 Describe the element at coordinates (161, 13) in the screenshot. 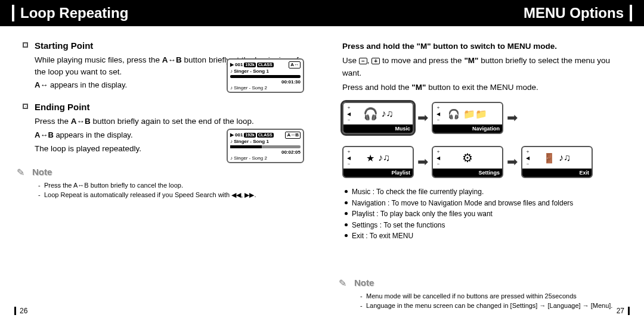

I see `header-left: Loop Repeating` at that location.